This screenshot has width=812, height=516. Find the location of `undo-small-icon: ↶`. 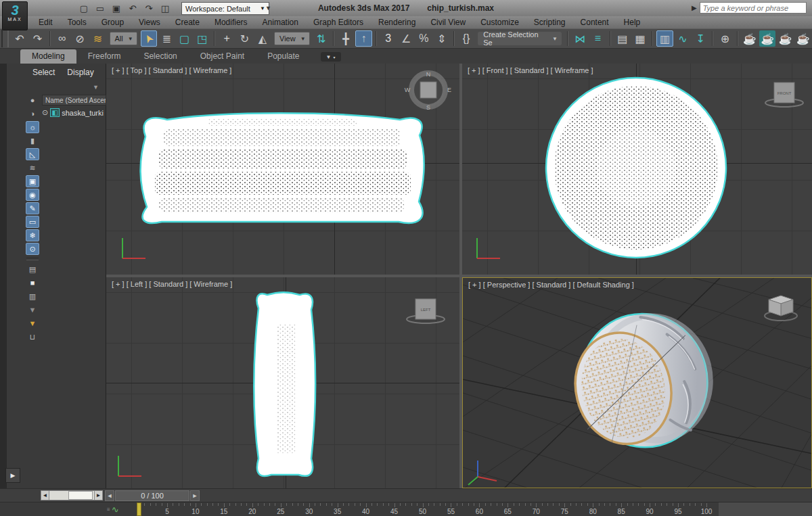

undo-small-icon: ↶ is located at coordinates (133, 8).